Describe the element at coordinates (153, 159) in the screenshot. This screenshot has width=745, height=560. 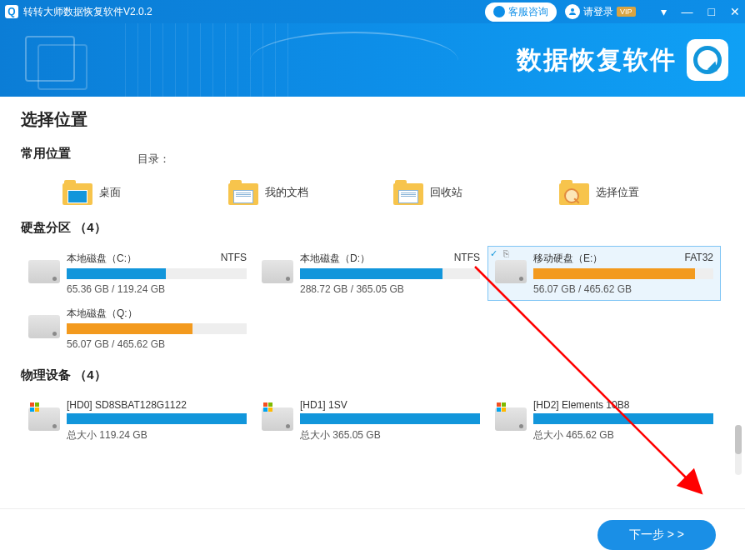
I see `directory-label: 目录：` at that location.